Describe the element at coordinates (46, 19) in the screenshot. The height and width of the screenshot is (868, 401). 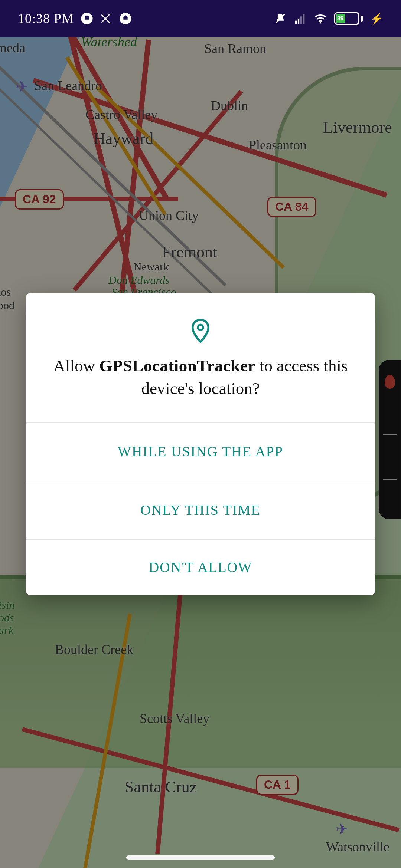
I see `status-clock: 10:38 PM` at that location.